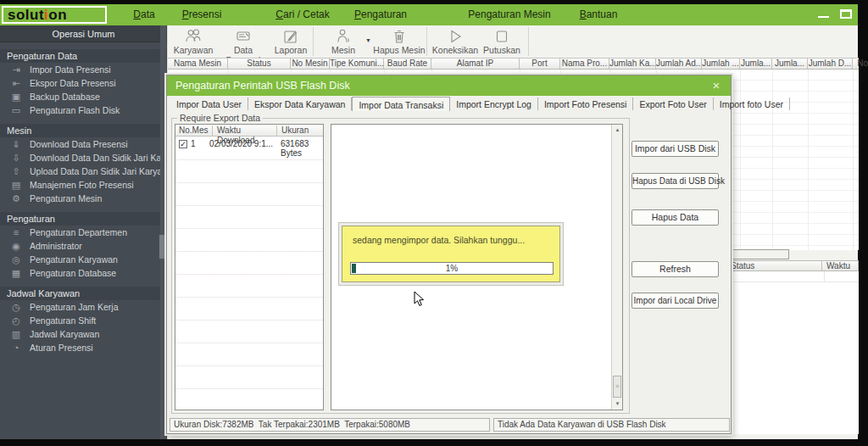  What do you see at coordinates (841, 266) in the screenshot?
I see `column-header: Waktu` at bounding box center [841, 266].